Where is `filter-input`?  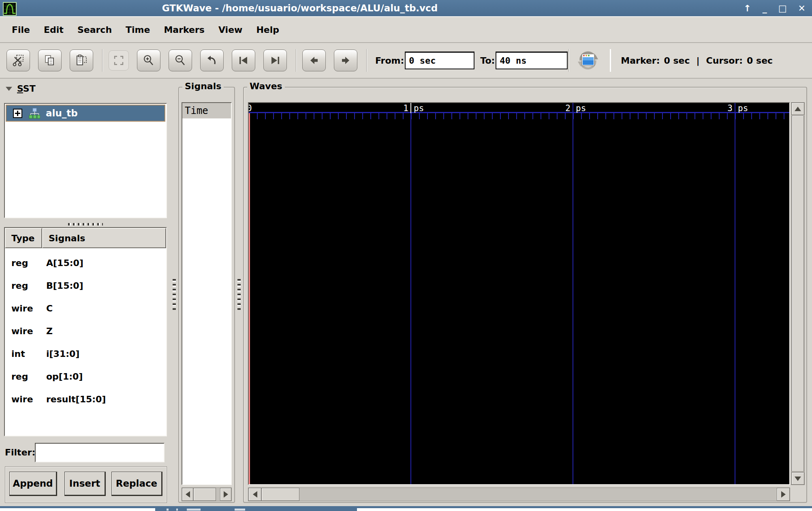
filter-input is located at coordinates (100, 453).